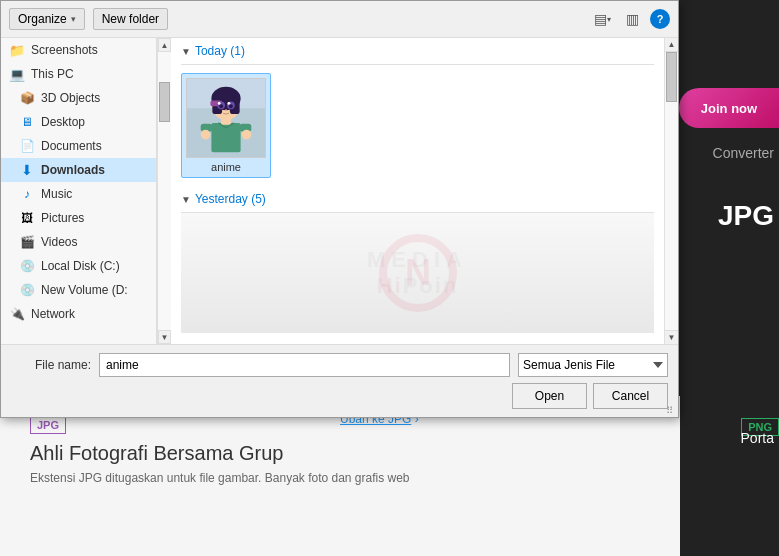 This screenshot has width=779, height=556. Describe the element at coordinates (86, 191) in the screenshot. I see `nav-pane-container: 📁 Screenshots 💻 This PC 📦 3D Objects 🖥 D…` at that location.